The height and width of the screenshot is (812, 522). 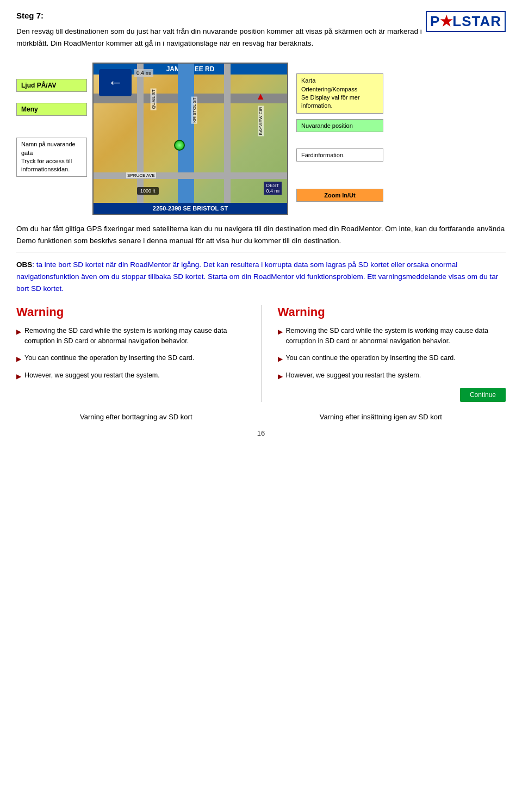 I want to click on logo-pol: P, so click(x=435, y=21).